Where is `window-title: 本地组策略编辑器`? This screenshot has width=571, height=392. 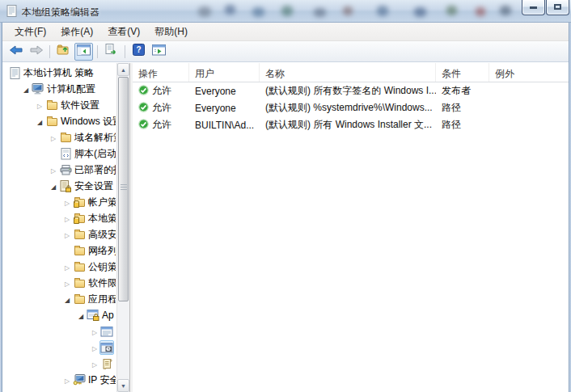
window-title: 本地组策略编辑器 is located at coordinates (61, 13).